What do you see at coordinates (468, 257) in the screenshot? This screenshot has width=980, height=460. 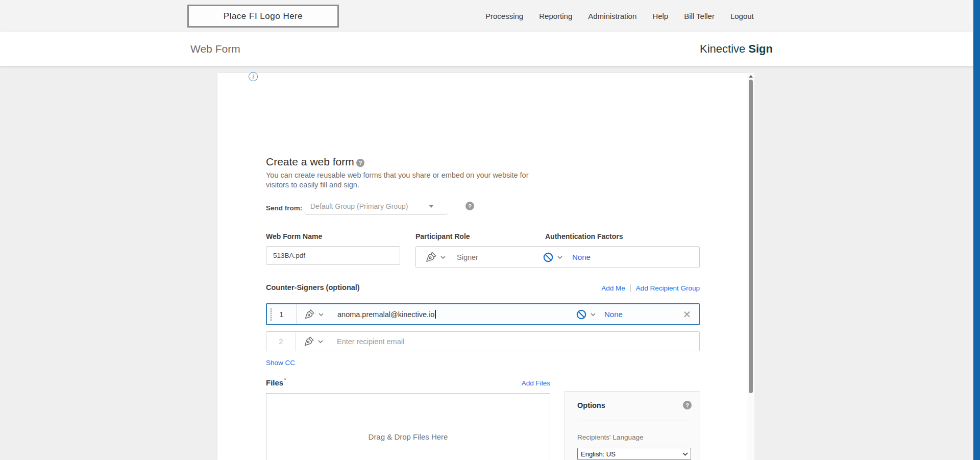 I see `participant-role-value: Signer` at bounding box center [468, 257].